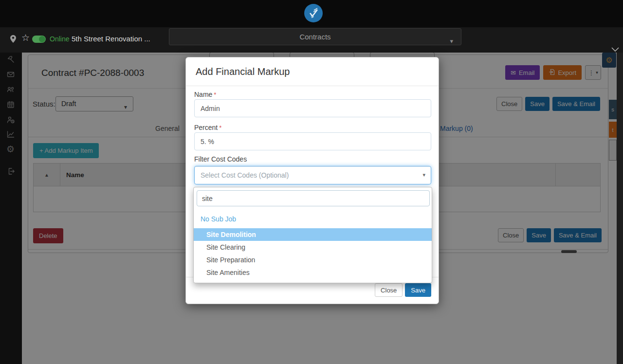  What do you see at coordinates (242, 72) in the screenshot?
I see `modal-title: Add Financial Markup` at bounding box center [242, 72].